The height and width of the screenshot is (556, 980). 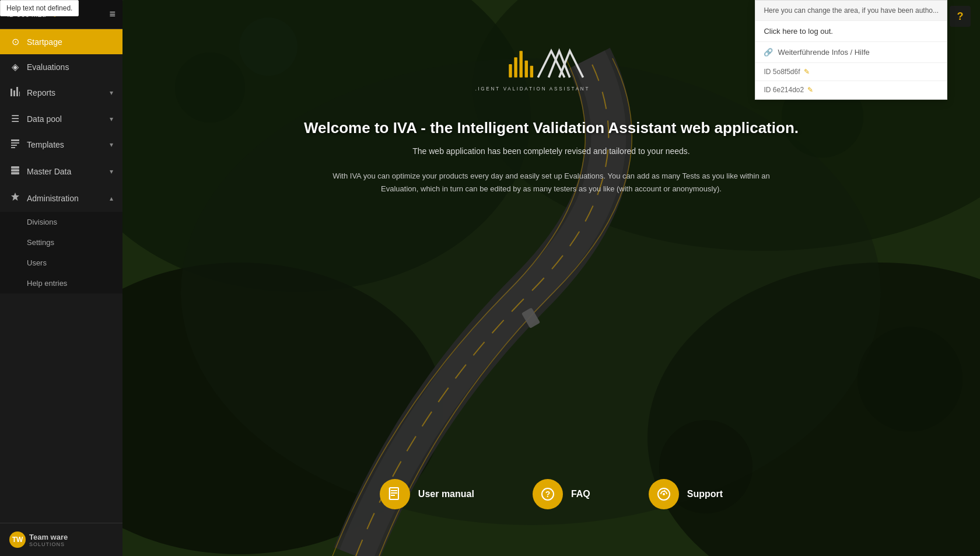 I want to click on teamware-logo: TW Team ware SOLUTIONS, so click(x=38, y=540).